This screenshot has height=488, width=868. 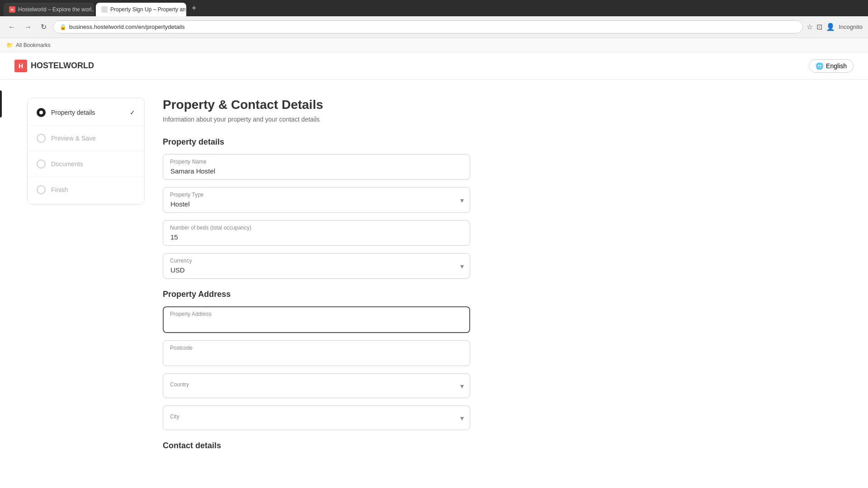 What do you see at coordinates (56, 9) in the screenshot?
I see `tab-label-hostelworld: Hostelworld – Explore the worl...` at bounding box center [56, 9].